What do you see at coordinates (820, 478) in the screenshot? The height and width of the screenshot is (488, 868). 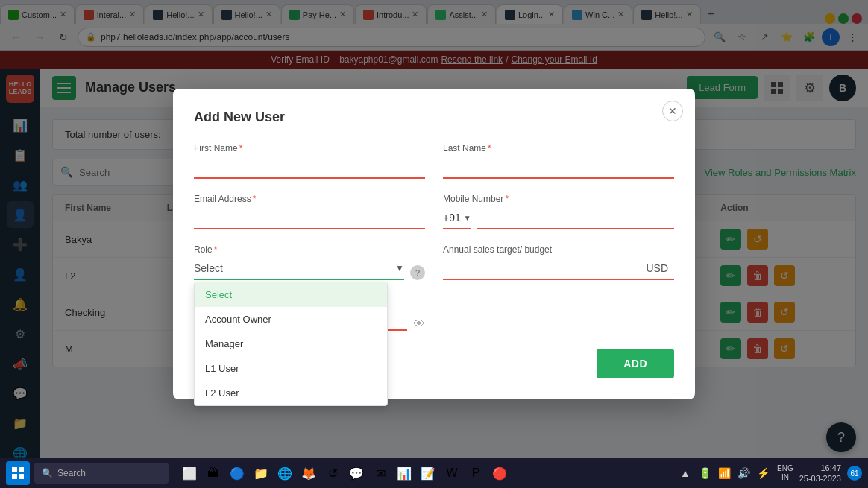 I see `taskbar-date-display: 25-03-2023` at bounding box center [820, 478].